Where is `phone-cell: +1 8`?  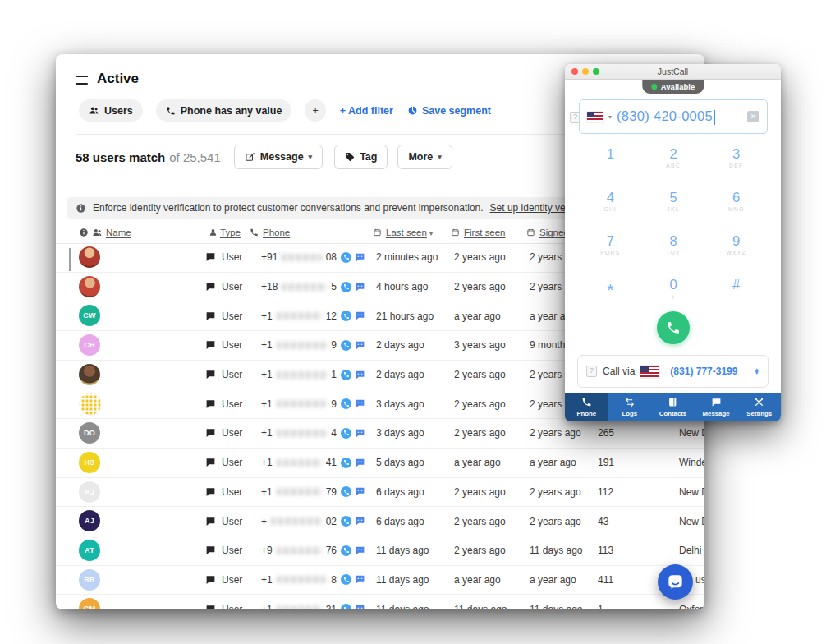 phone-cell: +1 8 is located at coordinates (314, 580).